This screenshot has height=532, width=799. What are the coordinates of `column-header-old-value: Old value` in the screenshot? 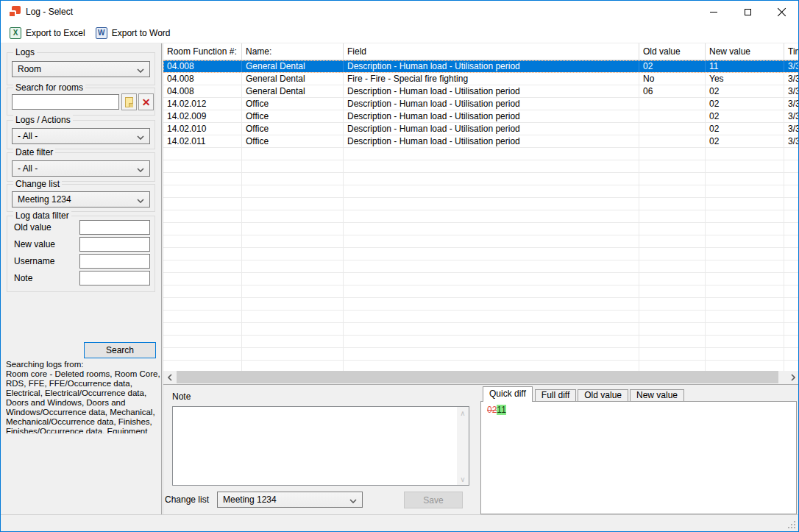 It's located at (672, 52).